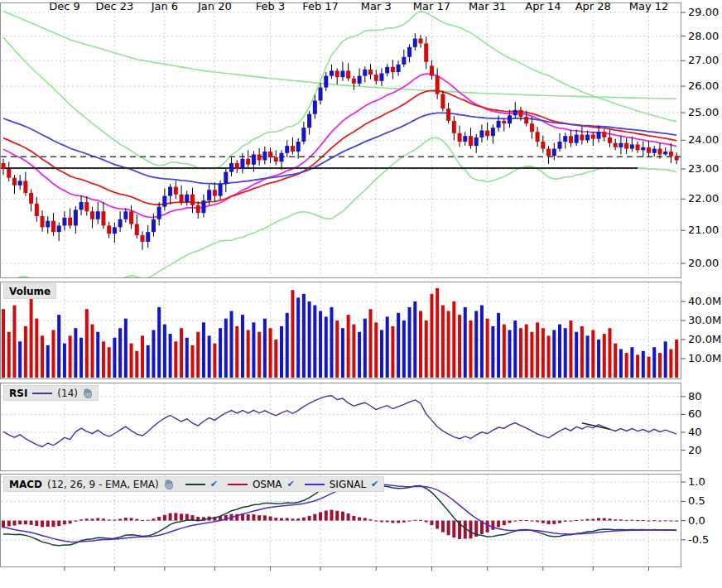  I want to click on volume-legend-chip: Volume, so click(30, 292).